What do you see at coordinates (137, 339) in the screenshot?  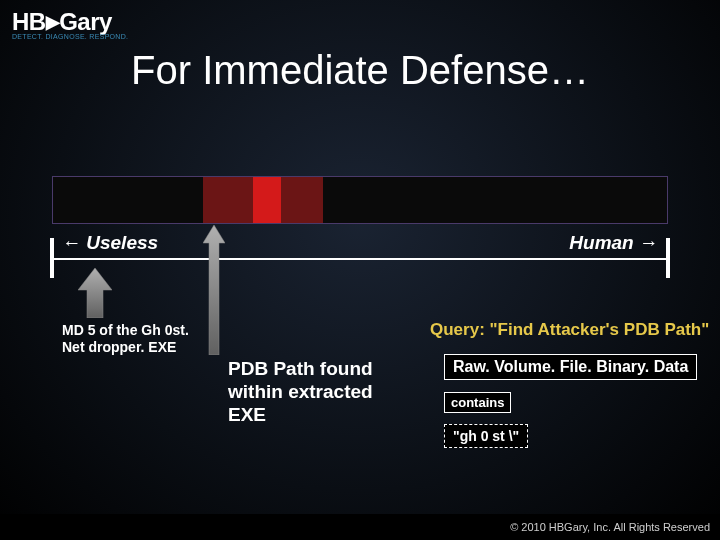 I see `md5-annotation: MD 5 of the Gh 0st. Net dropper. EXE` at bounding box center [137, 339].